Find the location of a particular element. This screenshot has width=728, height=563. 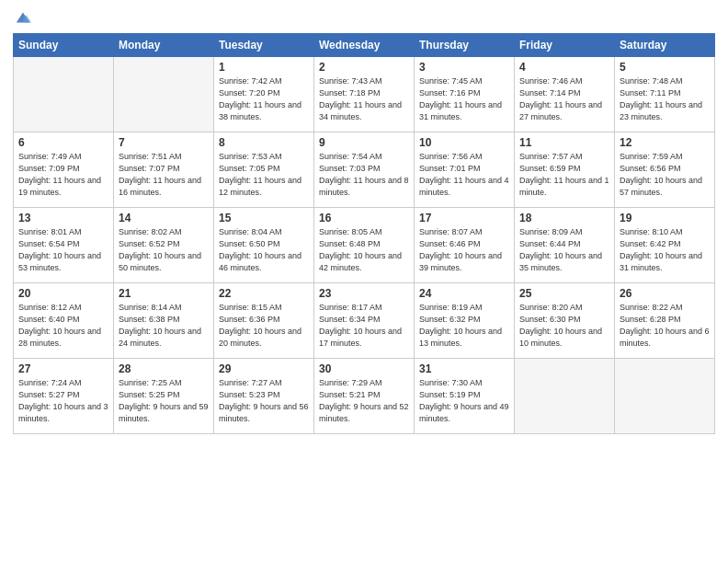

day-info: Sunrise: 7:53 AMSunset: 7:05 PMDaylight:… is located at coordinates (264, 175).